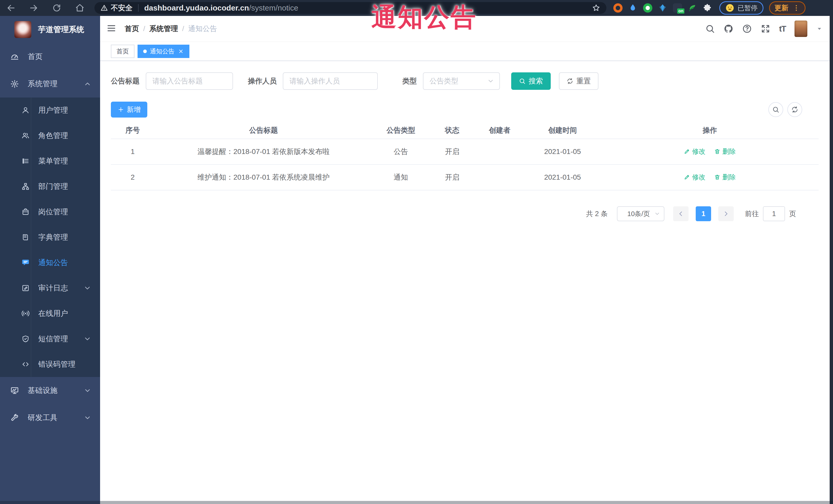  I want to click on font-size-icon: tT, so click(782, 29).